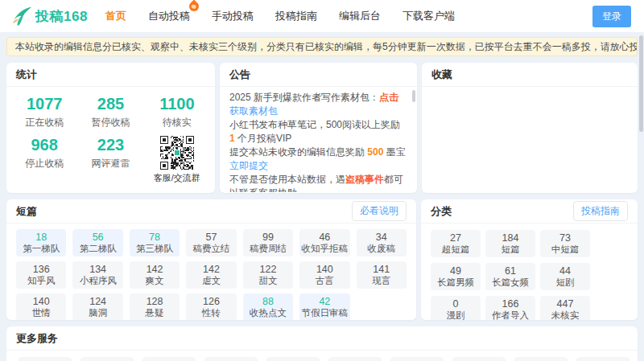 This screenshot has height=361, width=644. Describe the element at coordinates (44, 122) in the screenshot. I see `stat-label: 正在收稿` at that location.